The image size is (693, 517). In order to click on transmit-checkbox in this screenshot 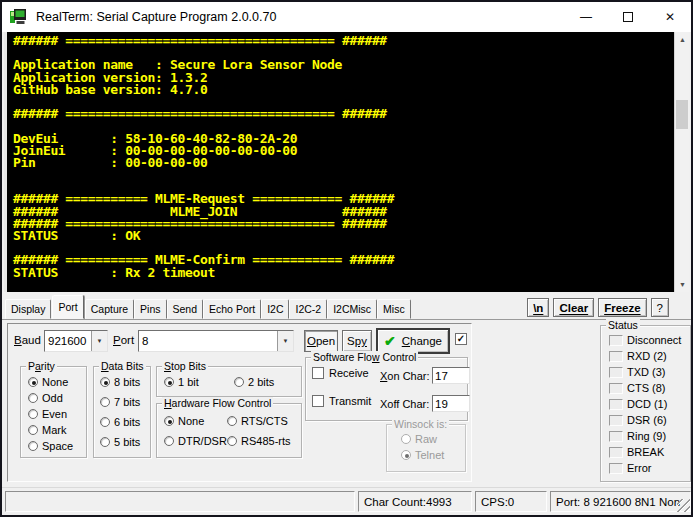, I will do `click(318, 401)`.